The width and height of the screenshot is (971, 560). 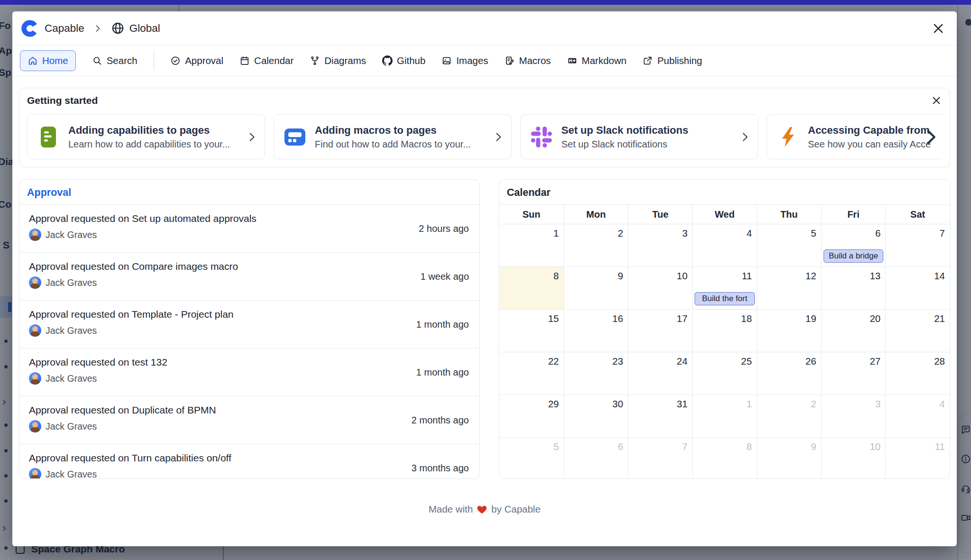 What do you see at coordinates (811, 319) in the screenshot?
I see `day-number: 19` at bounding box center [811, 319].